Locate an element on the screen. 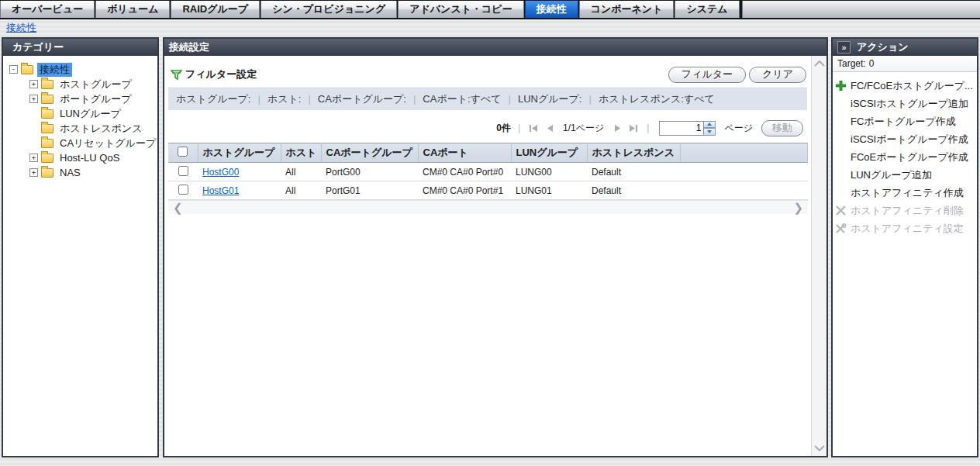  tab-advanced-copy: アドバンスト・コピー is located at coordinates (461, 9).